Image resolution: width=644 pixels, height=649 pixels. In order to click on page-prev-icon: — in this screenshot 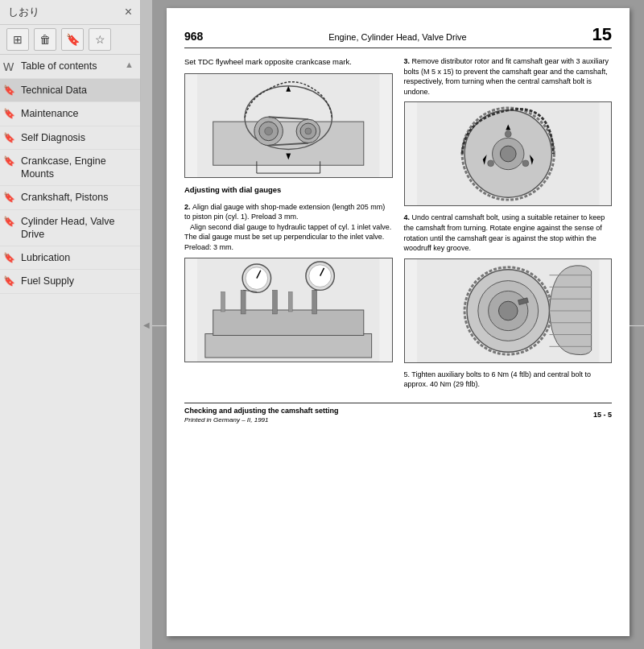, I will do `click(159, 325)`.